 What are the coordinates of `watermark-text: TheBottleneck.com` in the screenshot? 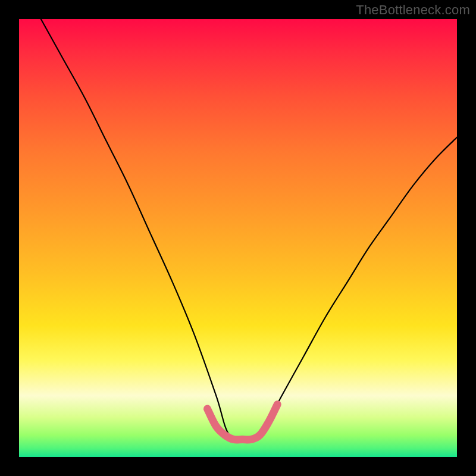 It's located at (413, 10).